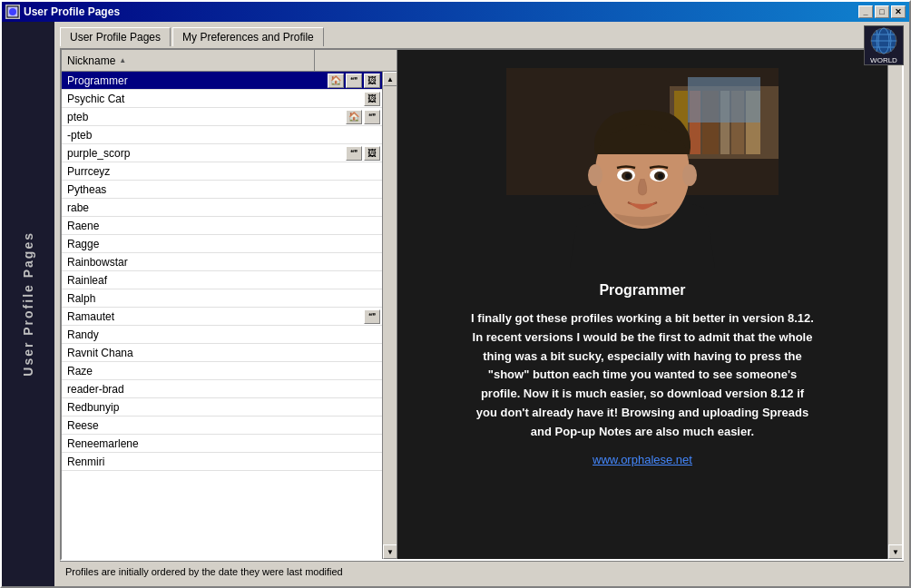 The image size is (911, 588). I want to click on app-icon, so click(13, 12).